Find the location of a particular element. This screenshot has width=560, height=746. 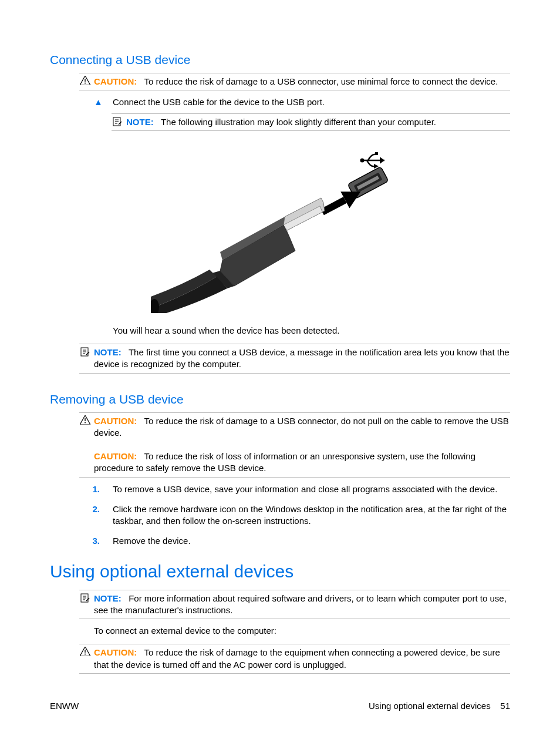

step-number: 1. is located at coordinates (94, 489).